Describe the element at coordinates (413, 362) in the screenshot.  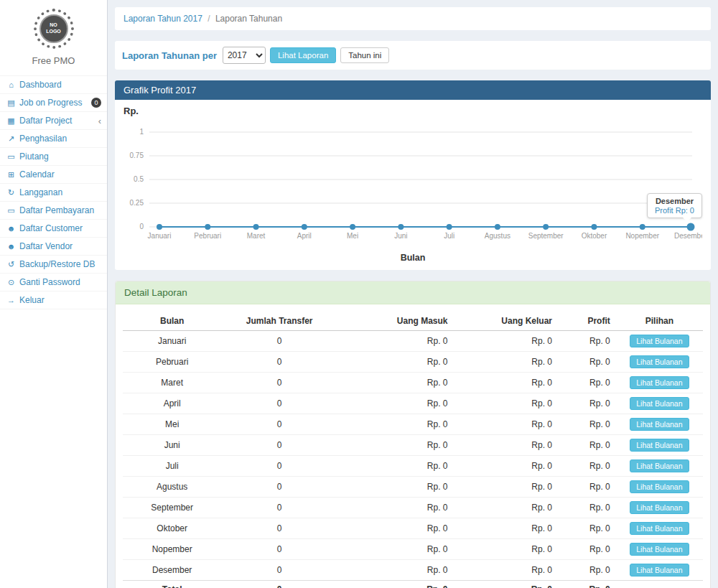
I see `table-row: Pebruari0Rp. 0Rp. 0Rp. 0Lihat Bulanan` at that location.